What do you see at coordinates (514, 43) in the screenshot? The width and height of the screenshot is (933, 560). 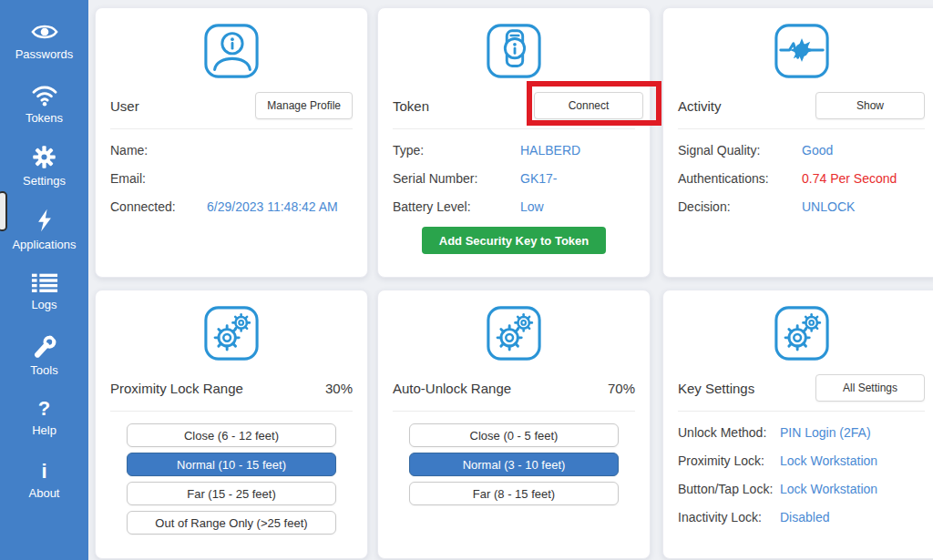 I see `token-info-icon` at bounding box center [514, 43].